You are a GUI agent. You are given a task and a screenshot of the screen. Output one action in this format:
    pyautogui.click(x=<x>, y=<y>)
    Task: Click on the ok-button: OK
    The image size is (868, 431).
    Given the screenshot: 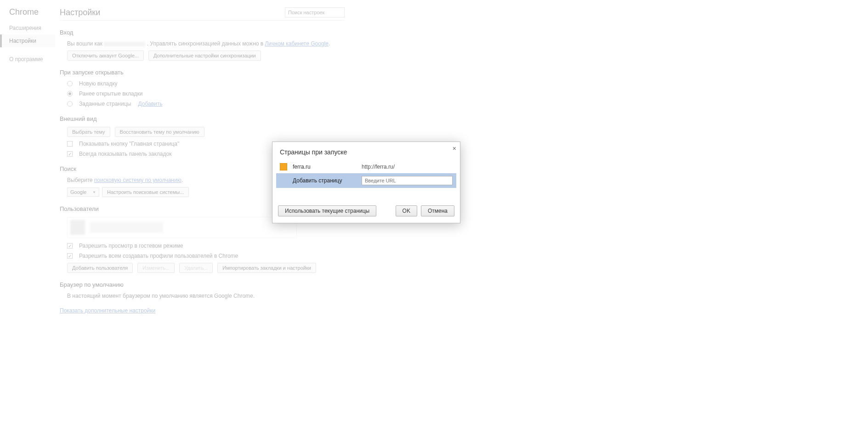 What is the action you would take?
    pyautogui.click(x=406, y=211)
    